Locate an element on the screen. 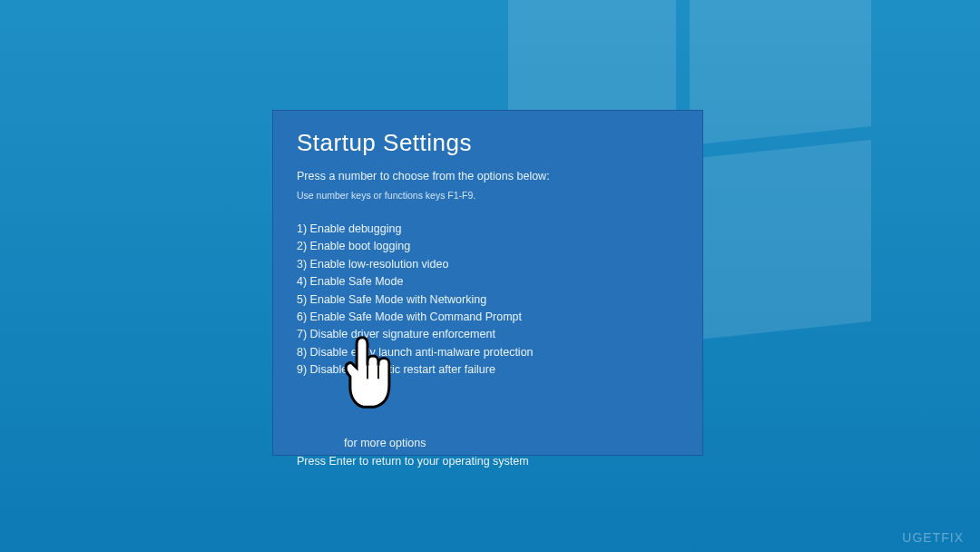 This screenshot has width=980, height=552. option-4-enable-safe-mode: 4) Enable Safe Mode is located at coordinates (488, 281).